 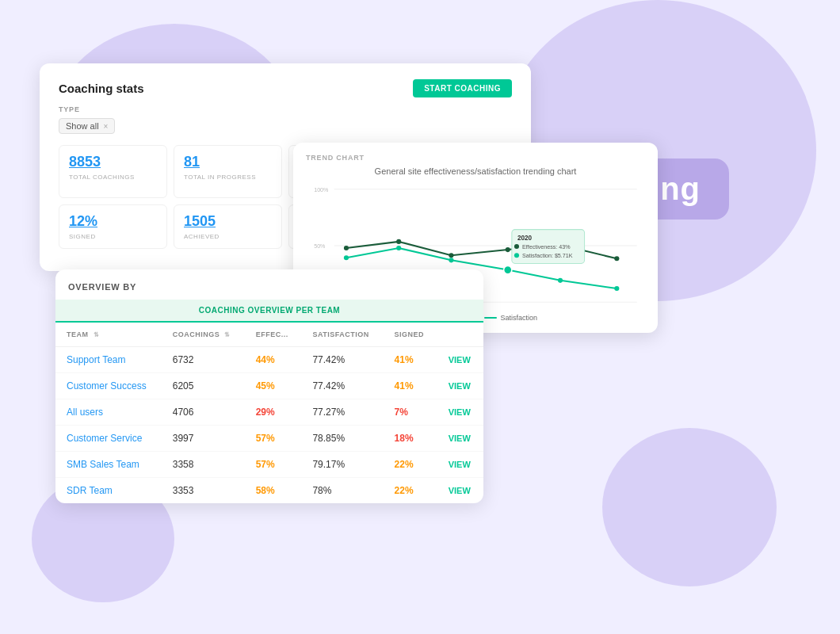 I want to click on legend-dot-sat, so click(x=491, y=318).